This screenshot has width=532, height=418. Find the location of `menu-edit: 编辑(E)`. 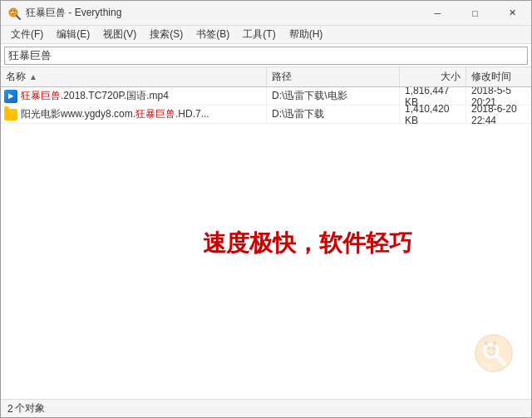

menu-edit: 编辑(E) is located at coordinates (73, 35).